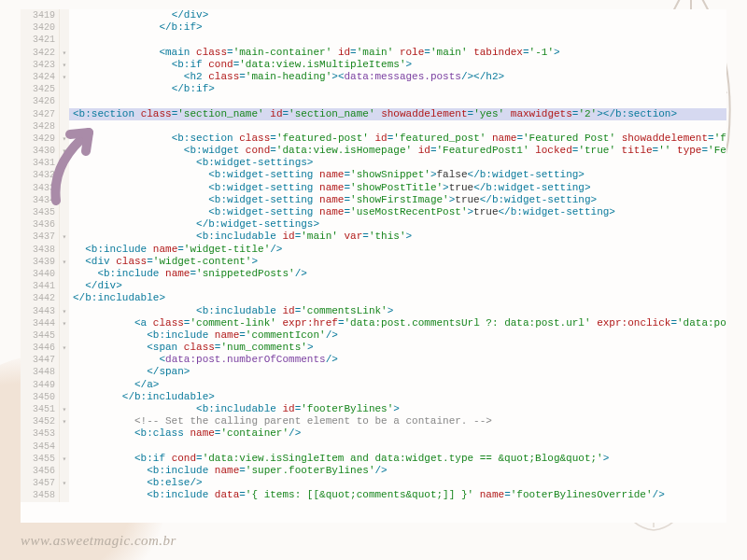 This screenshot has height=560, width=747. What do you see at coordinates (374, 483) in the screenshot?
I see `code-line: 3457▾ <b:else/>` at bounding box center [374, 483].